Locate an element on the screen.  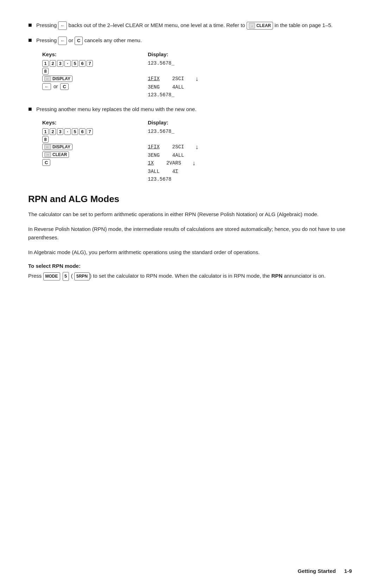
t2-disp-3b: 3ENG 4ALL is located at coordinates (250, 155).